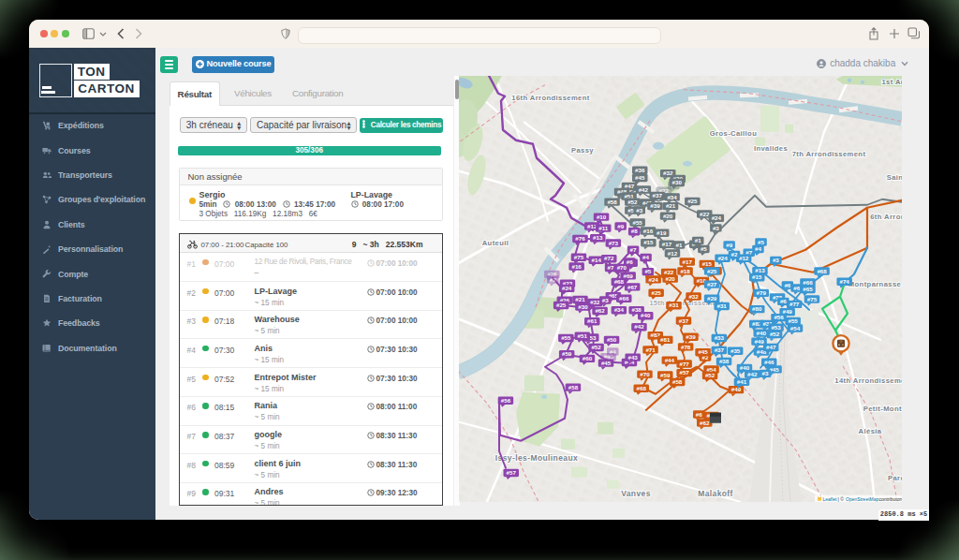 This screenshot has height=560, width=959. What do you see at coordinates (892, 498) in the screenshot?
I see `svg-text: contributors` at bounding box center [892, 498].